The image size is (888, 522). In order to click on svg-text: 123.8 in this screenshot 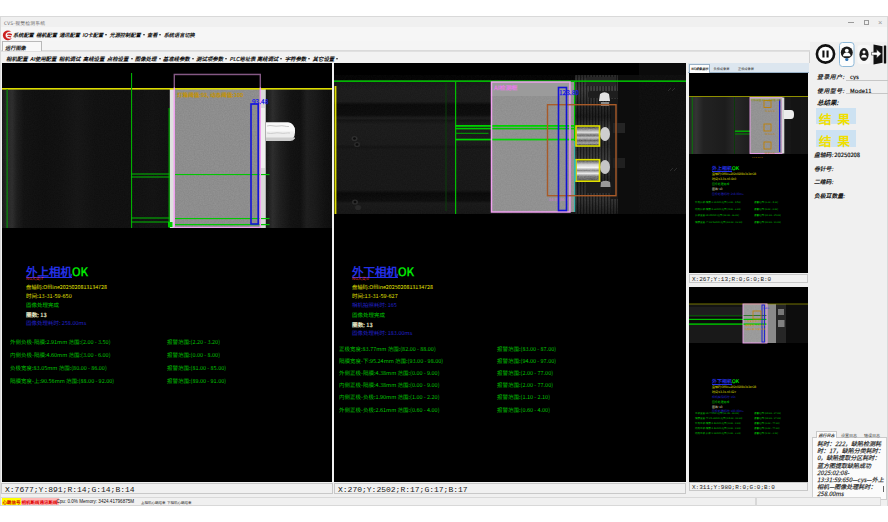, I will do `click(766, 307)`.